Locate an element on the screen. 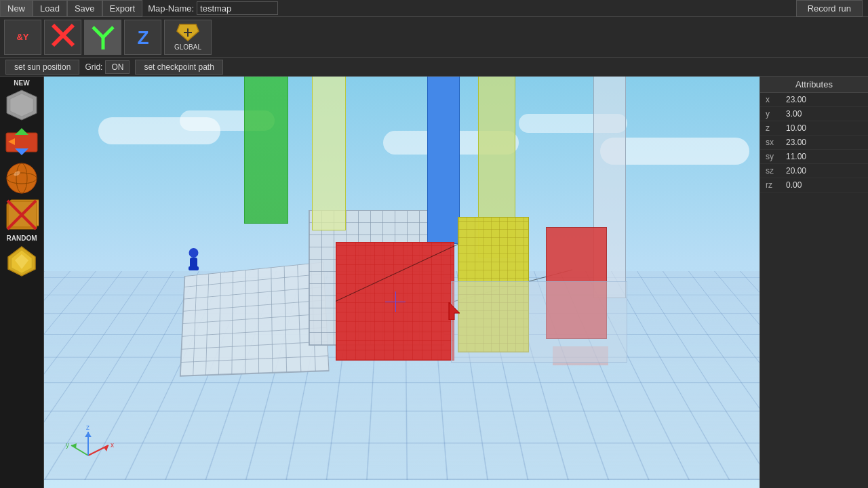 This screenshot has height=488, width=868. z-icon: Z is located at coordinates (143, 37).